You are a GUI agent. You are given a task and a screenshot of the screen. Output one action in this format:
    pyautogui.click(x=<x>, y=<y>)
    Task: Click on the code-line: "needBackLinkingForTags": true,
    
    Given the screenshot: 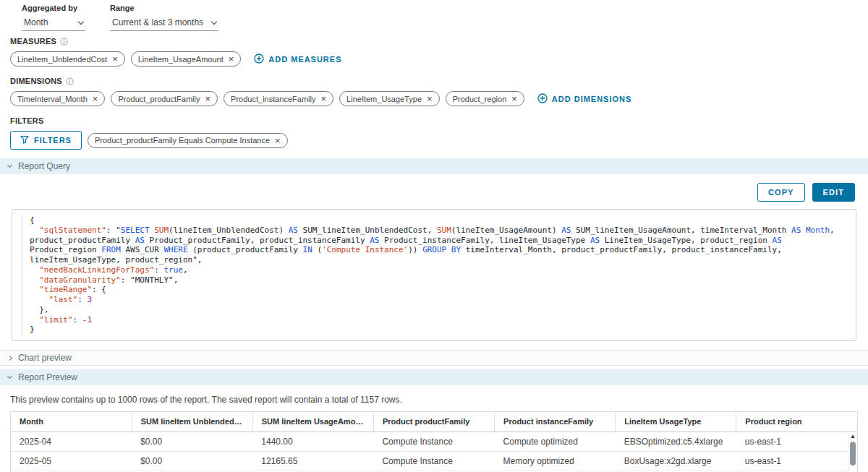 What is the action you would take?
    pyautogui.click(x=438, y=270)
    